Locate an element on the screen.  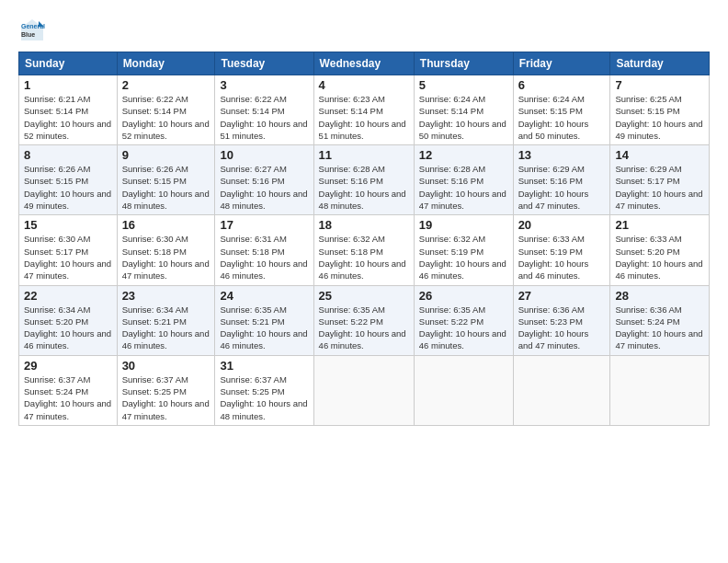
day-number: 10 is located at coordinates (264, 155).